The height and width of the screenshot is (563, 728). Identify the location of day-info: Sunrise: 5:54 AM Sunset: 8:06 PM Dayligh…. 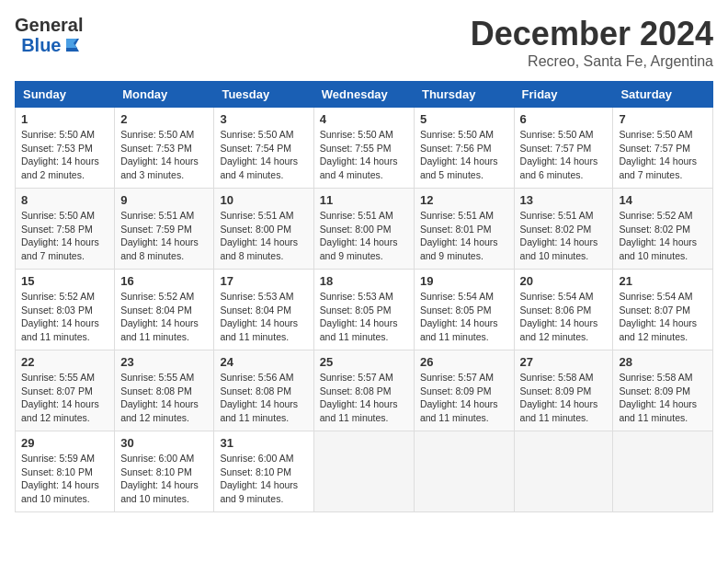
(564, 316).